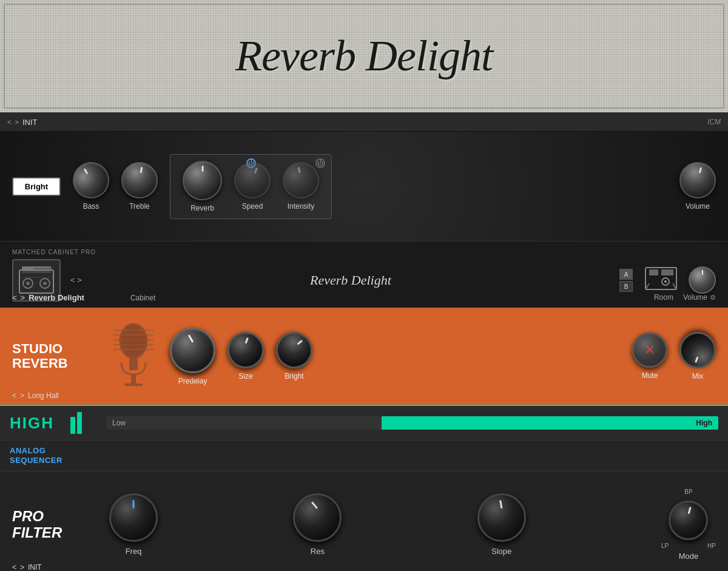  Describe the element at coordinates (35, 567) in the screenshot. I see `filter-preset-name: INIT` at that location.